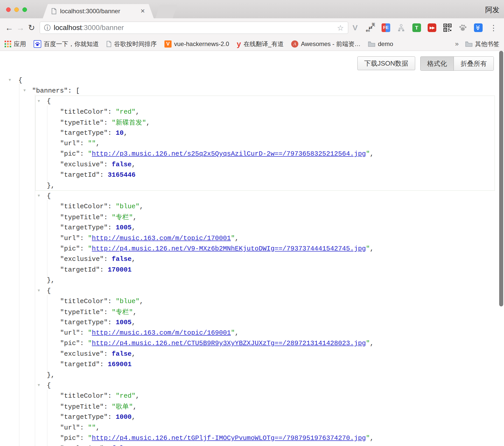 This screenshot has width=504, height=446. Describe the element at coordinates (501, 179) in the screenshot. I see `scrollbar-thumb` at that location.